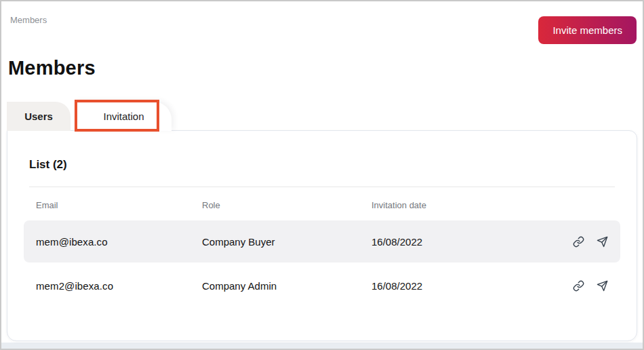  I want to click on breadcrumb: Members, so click(28, 20).